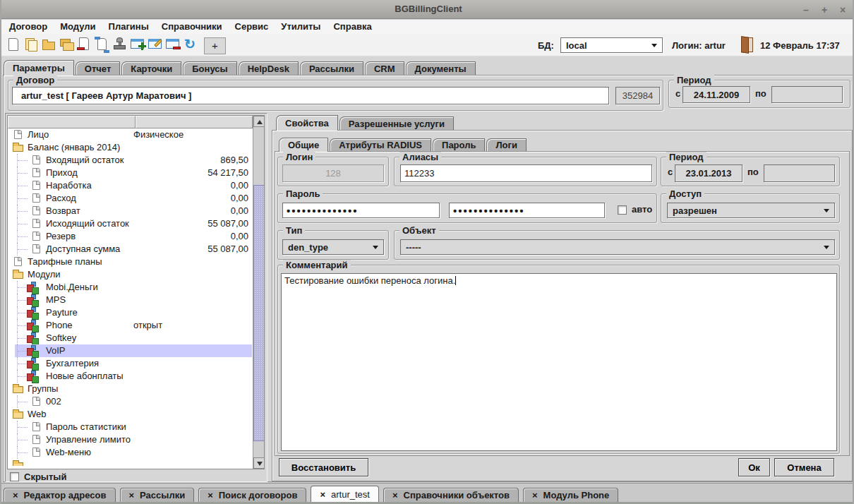  I want to click on db-select: local, so click(611, 45).